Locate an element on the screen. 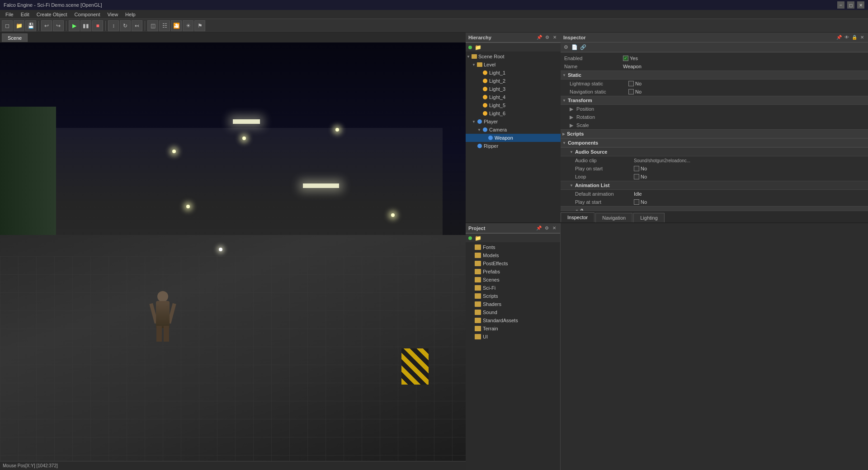 This screenshot has height=470, width=868. inspector-eye-icon: 👁 is located at coordinates (847, 38).